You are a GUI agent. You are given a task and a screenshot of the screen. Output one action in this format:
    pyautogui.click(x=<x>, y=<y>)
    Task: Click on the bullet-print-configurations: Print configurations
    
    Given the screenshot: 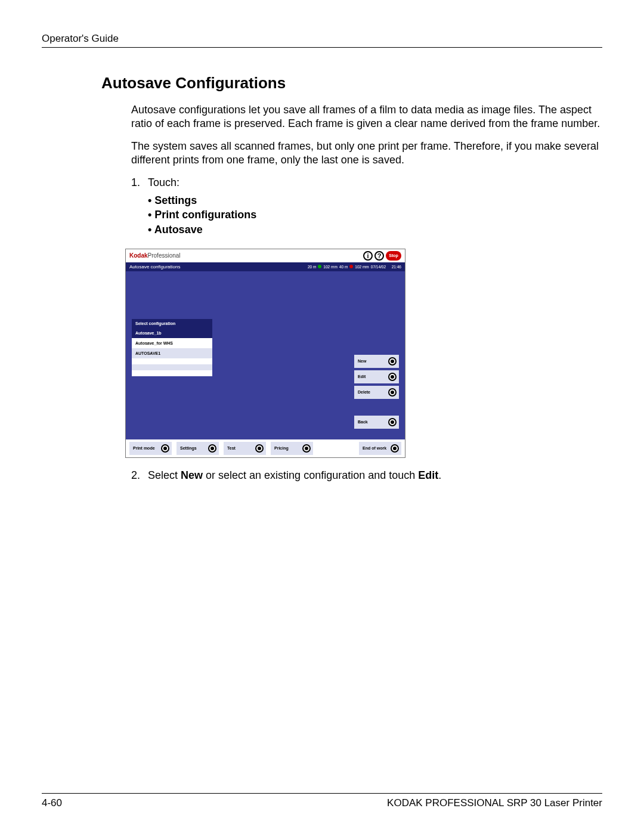 What is the action you would take?
    pyautogui.click(x=375, y=215)
    